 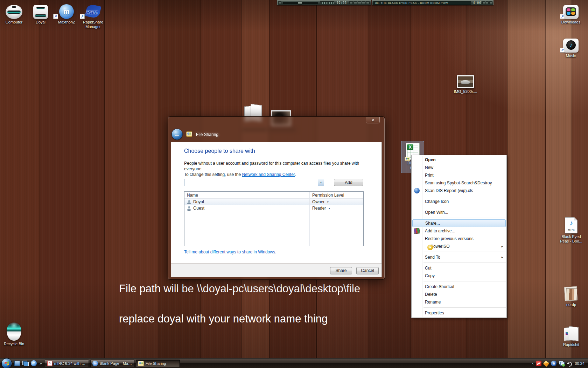 I want to click on people-list: Name Permission Level Doyal Owner▼ Guest…, so click(x=274, y=219).